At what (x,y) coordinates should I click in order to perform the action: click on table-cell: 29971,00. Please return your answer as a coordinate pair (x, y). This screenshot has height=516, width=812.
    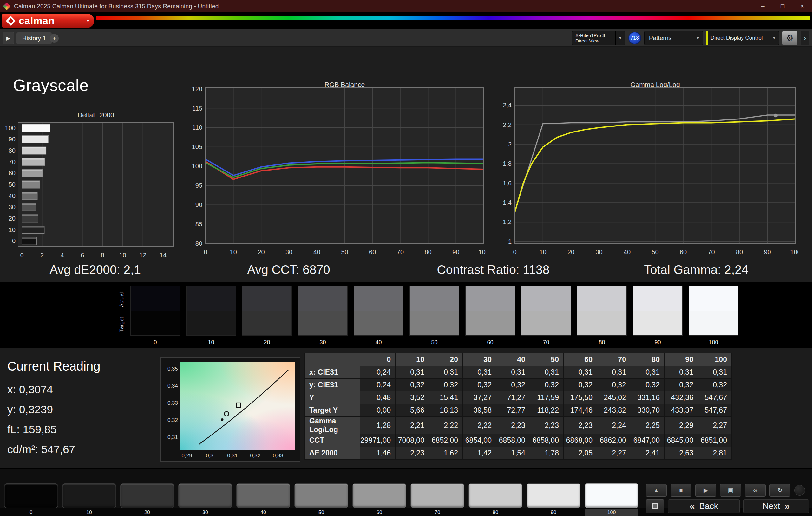
    Looking at the image, I should click on (378, 441).